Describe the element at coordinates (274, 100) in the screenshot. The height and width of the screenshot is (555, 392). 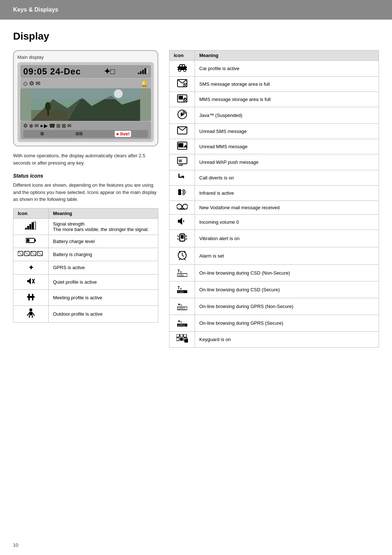
I see `table-row: MMS message storage area is full` at that location.